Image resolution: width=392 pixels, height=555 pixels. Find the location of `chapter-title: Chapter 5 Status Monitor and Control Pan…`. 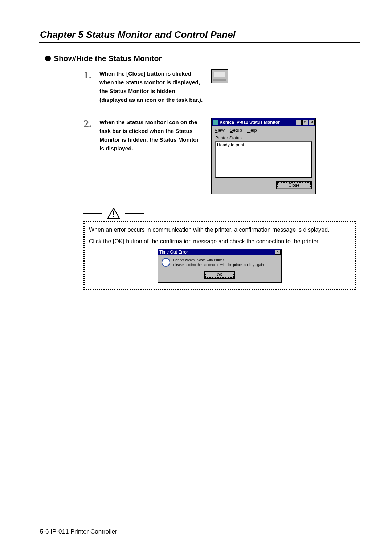

chapter-title: Chapter 5 Status Monitor and Control Pan… is located at coordinates (198, 35).